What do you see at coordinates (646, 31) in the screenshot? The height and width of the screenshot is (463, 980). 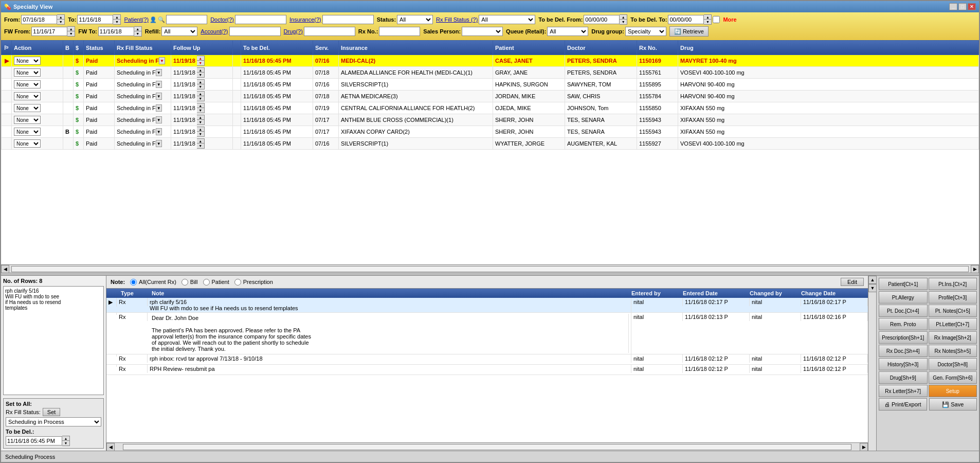 I see `drug-group-select: Specialty` at bounding box center [646, 31].